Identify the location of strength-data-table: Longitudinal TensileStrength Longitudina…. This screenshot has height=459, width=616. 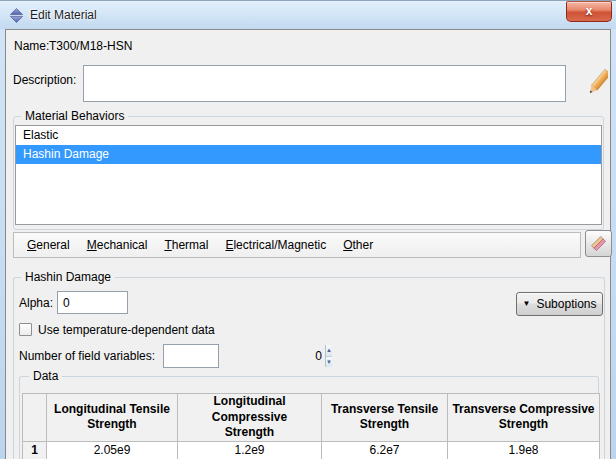
(311, 426).